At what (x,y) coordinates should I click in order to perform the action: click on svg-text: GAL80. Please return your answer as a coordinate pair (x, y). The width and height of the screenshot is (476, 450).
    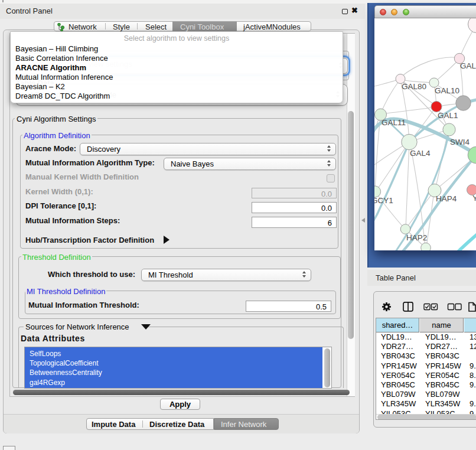
    Looking at the image, I should click on (414, 86).